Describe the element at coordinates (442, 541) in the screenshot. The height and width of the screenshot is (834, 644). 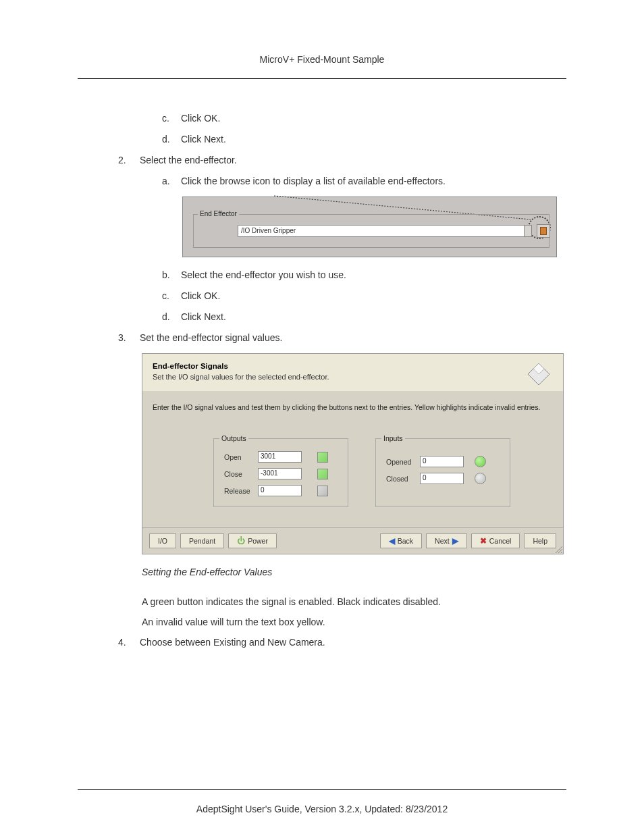
I see `next-label: Next` at that location.